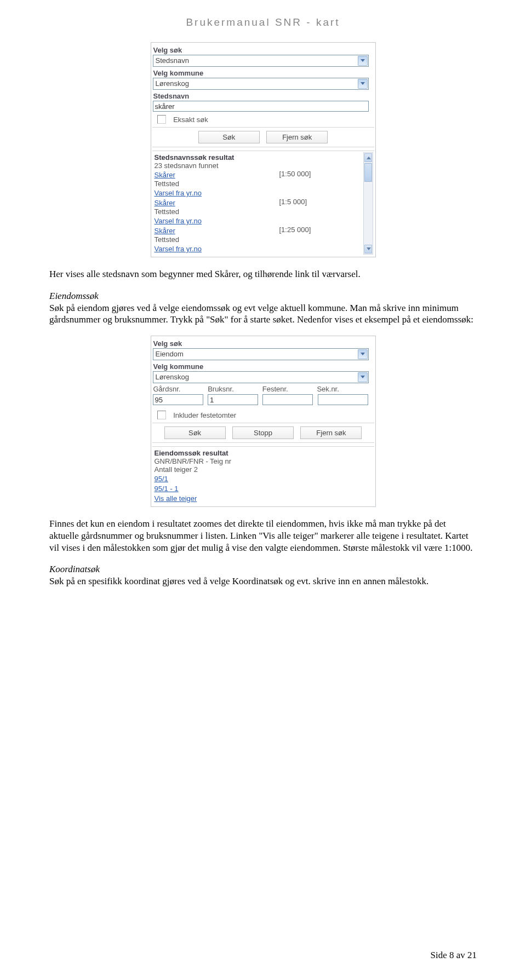 This screenshot has height=980, width=526. What do you see at coordinates (74, 296) in the screenshot?
I see `section-heading-eiendomssok: Eiendomssøk` at bounding box center [74, 296].